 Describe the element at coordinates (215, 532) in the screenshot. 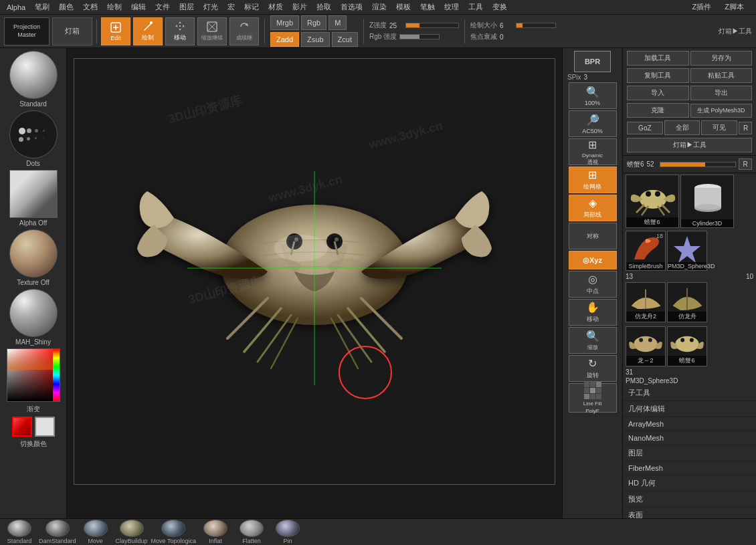

I see `brush-inflate: Inflat` at that location.